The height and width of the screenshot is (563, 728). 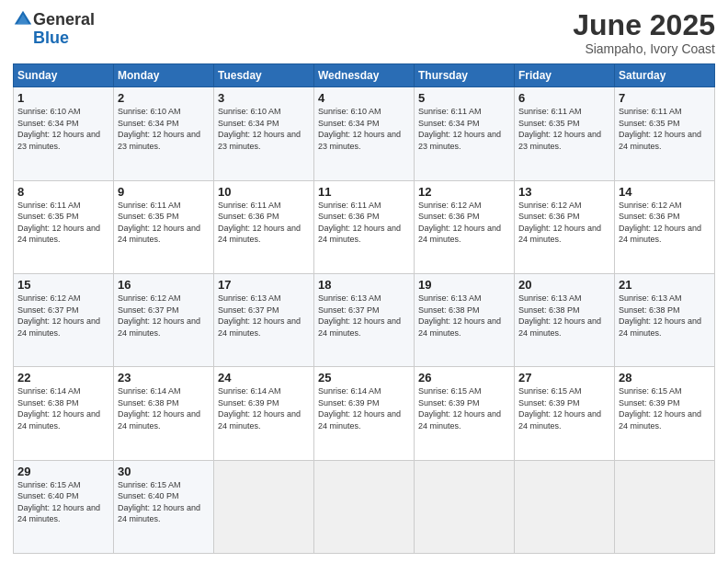 I want to click on calendar-cell: 29 Sunrise: 6:15 AM Sunset: 6:40 PM Dayl…, so click(x=64, y=506).